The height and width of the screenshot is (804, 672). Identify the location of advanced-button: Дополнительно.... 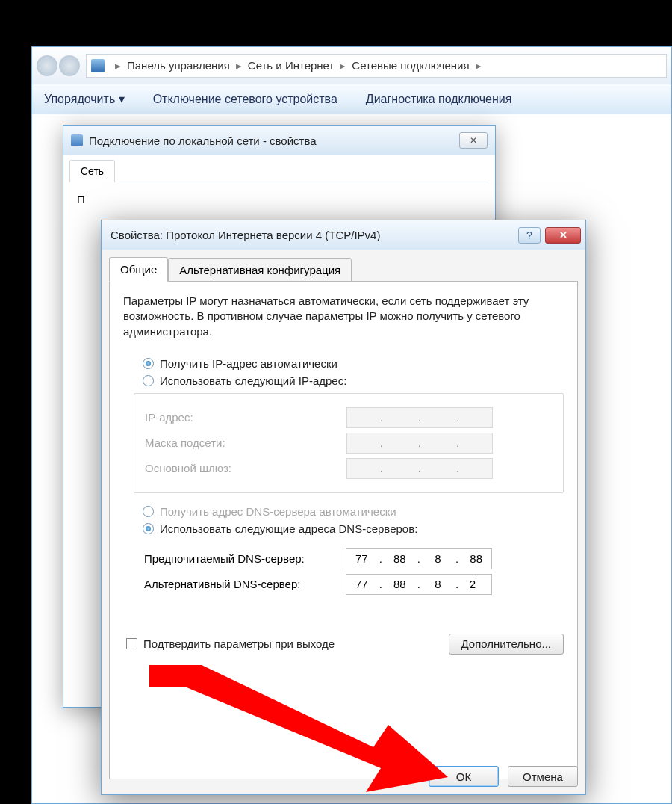
(506, 644).